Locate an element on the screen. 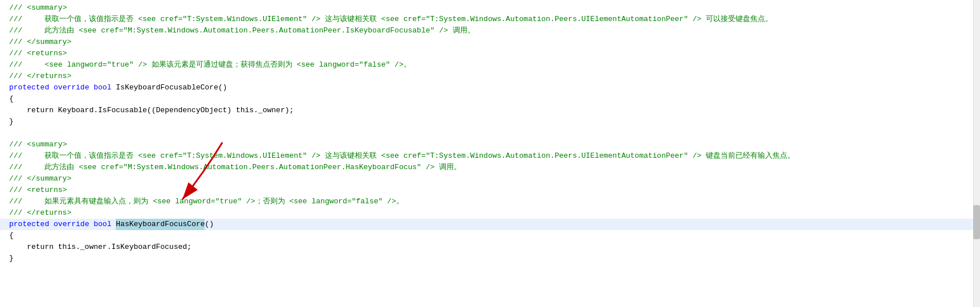 The height and width of the screenshot is (307, 980). code-token: return this._owner.IsKeyboardFocused; is located at coordinates (100, 247).